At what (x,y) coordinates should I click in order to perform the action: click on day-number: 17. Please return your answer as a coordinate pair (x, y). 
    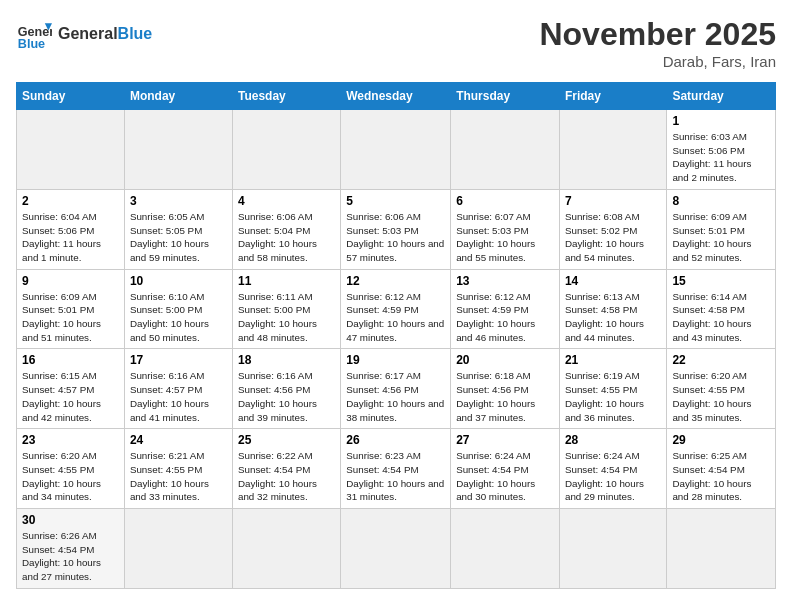
    Looking at the image, I should click on (178, 360).